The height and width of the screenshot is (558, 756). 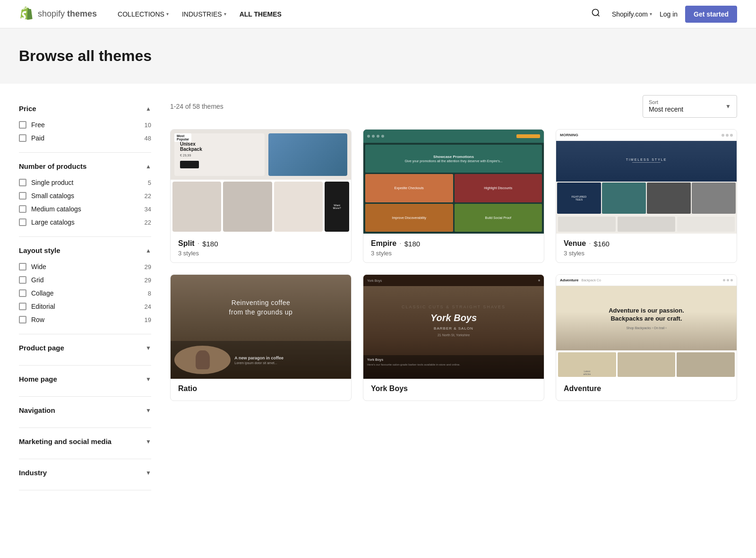 What do you see at coordinates (148, 251) in the screenshot?
I see `filter-layout-chevron-icon: ▲` at bounding box center [148, 251].